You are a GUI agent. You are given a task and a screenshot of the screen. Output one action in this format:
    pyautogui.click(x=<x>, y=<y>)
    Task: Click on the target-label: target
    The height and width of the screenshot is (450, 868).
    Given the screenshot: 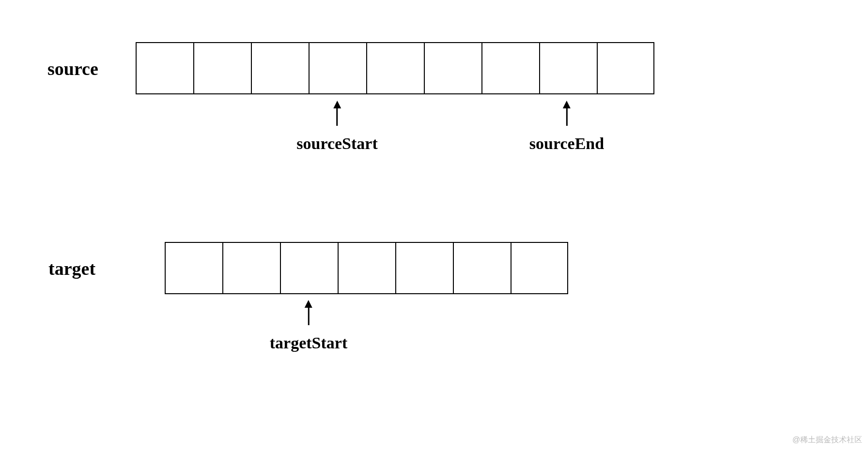 What is the action you would take?
    pyautogui.click(x=72, y=269)
    